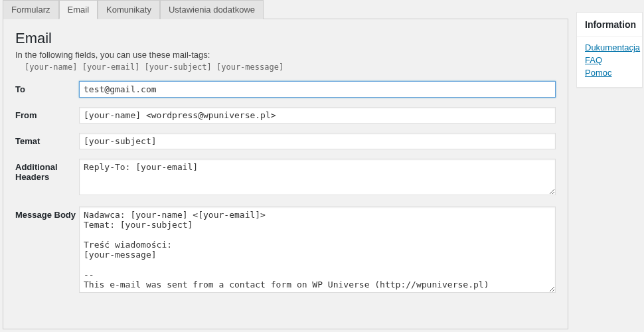 The image size is (644, 332). I want to click on tab-label: Komunikaty, so click(129, 9).